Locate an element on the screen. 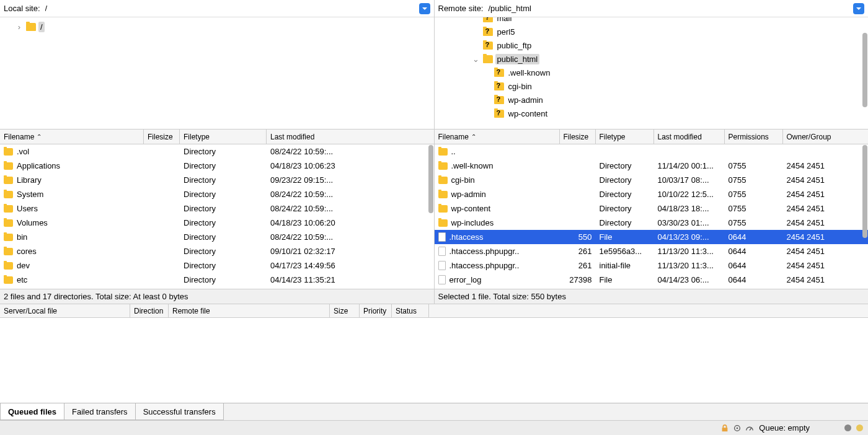  file-row: .volDirectory08/24/22 10:59:... is located at coordinates (217, 151).